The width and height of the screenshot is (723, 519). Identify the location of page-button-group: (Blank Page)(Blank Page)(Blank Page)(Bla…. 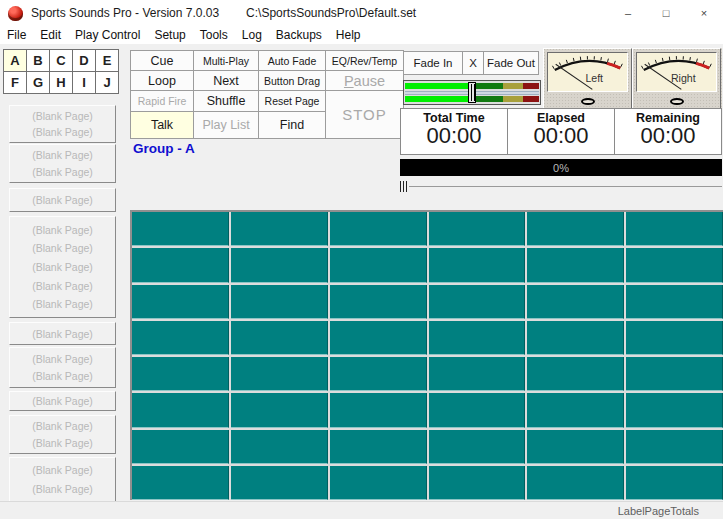
(62, 267).